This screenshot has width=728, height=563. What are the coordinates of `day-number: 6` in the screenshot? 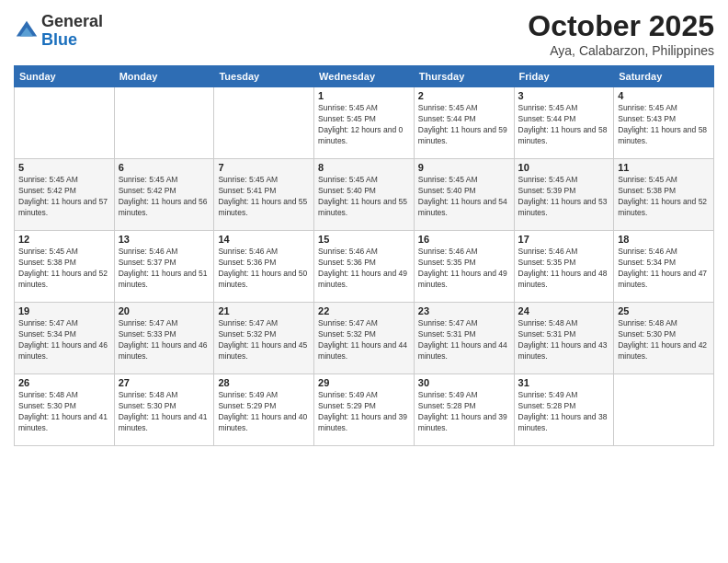 It's located at (165, 167).